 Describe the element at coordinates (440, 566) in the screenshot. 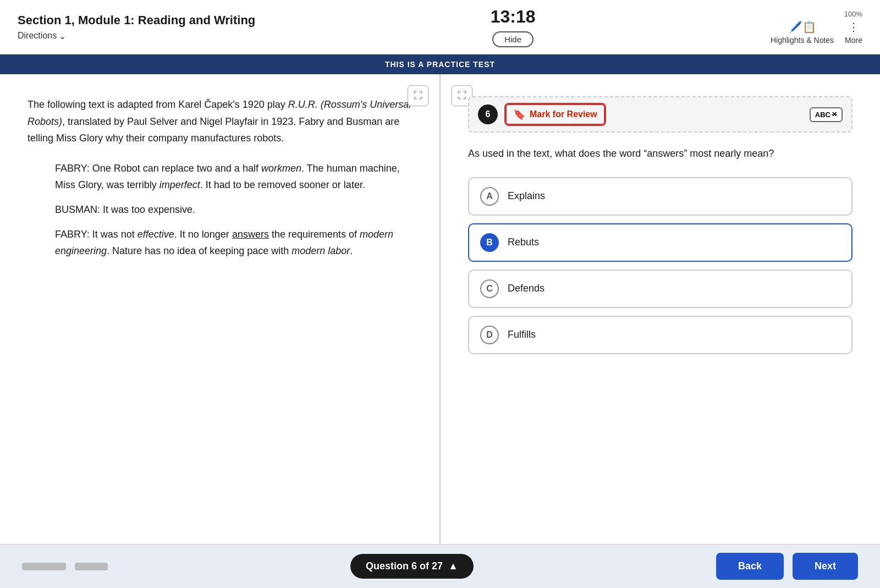

I see `footer: Question 6 of 27 ▲ Back Next` at that location.